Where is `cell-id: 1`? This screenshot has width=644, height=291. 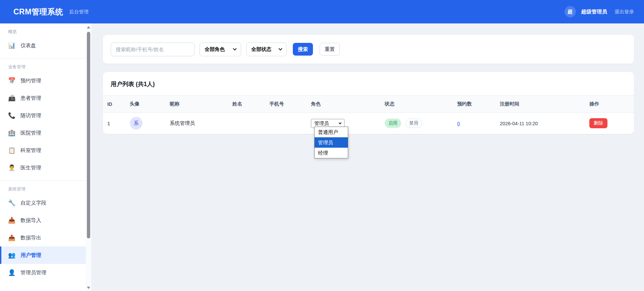 cell-id: 1 is located at coordinates (116, 123).